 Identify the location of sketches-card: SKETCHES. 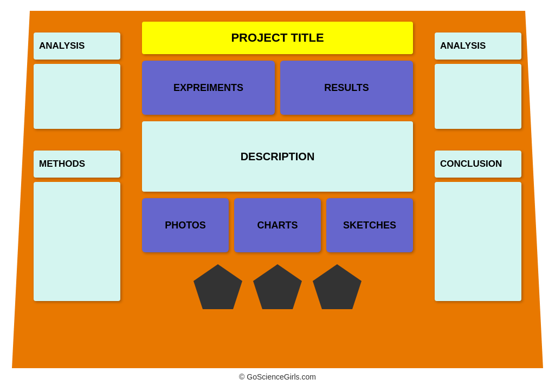
(370, 225).